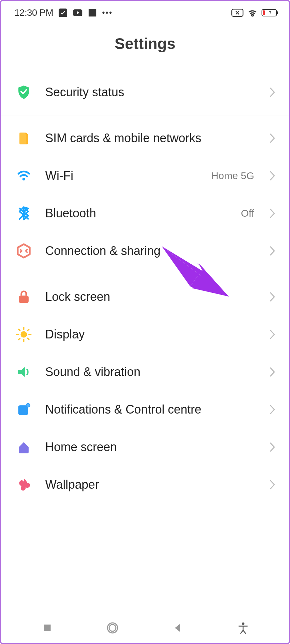  I want to click on sim-card-icon, so click(24, 138).